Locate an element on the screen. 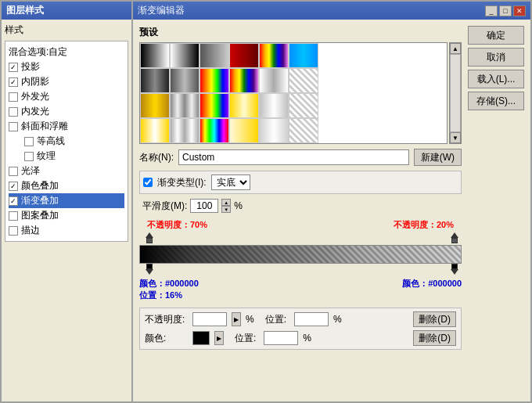  name-input is located at coordinates (294, 157).